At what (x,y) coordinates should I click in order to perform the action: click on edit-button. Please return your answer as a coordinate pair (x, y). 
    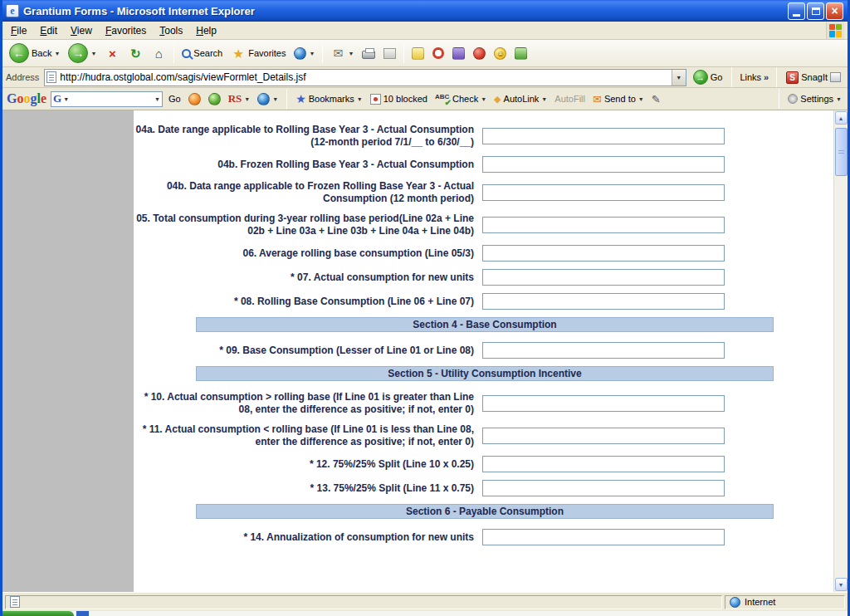
    Looking at the image, I should click on (390, 53).